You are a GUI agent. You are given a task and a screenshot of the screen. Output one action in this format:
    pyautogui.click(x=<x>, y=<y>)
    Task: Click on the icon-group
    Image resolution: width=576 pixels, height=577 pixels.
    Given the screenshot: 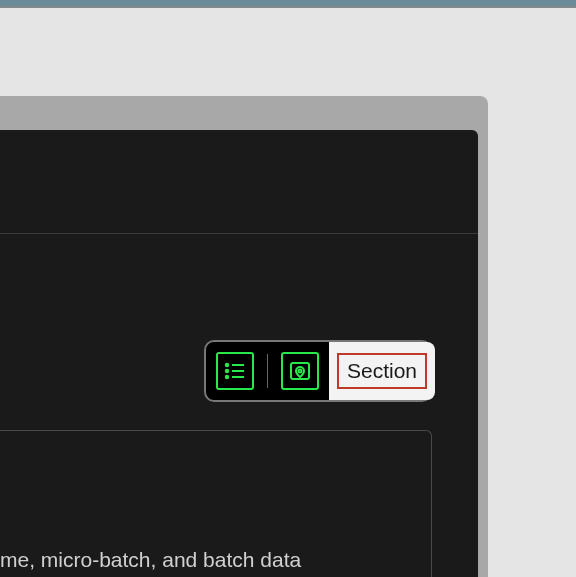 What is the action you would take?
    pyautogui.click(x=268, y=371)
    